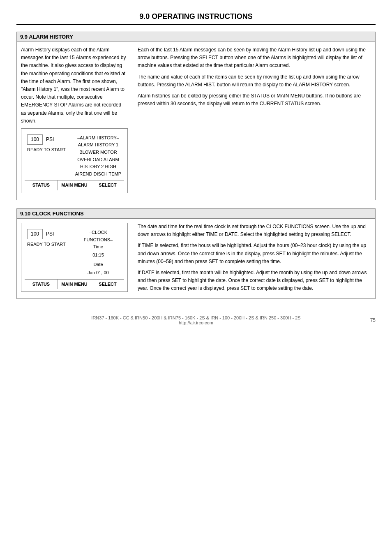  I want to click on clock-main-menu-button: MAIN MENU, so click(75, 284).